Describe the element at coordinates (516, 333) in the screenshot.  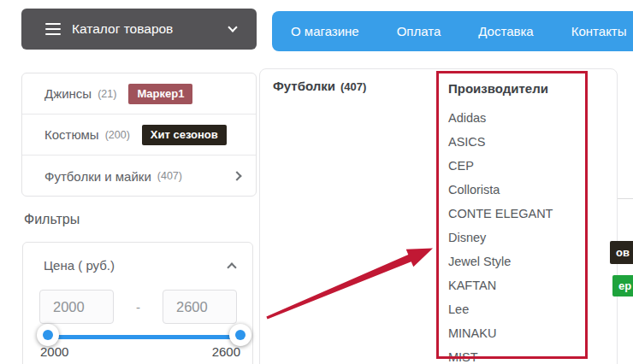
I see `manufacturer-item-minaku: MINAKU` at that location.